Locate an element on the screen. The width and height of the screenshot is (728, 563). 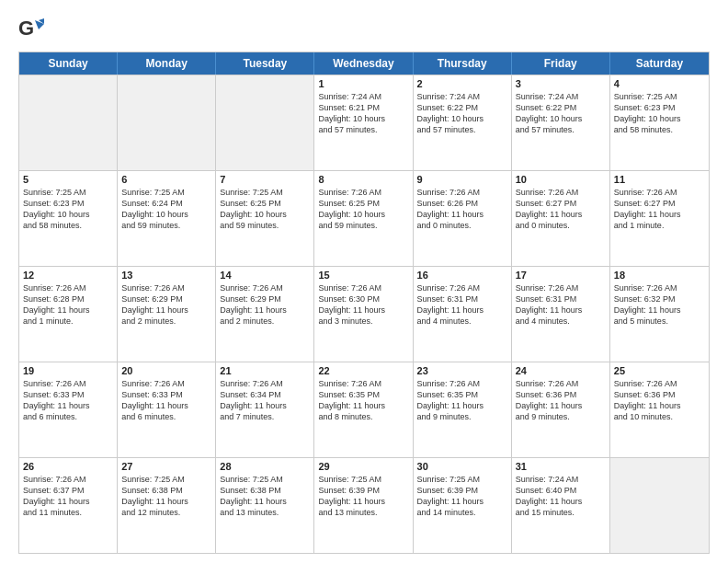
day-number: 20 is located at coordinates (166, 371).